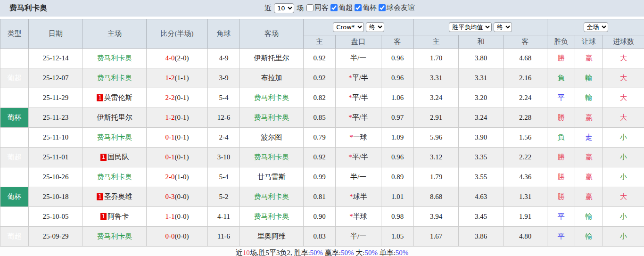 This screenshot has width=644, height=256. What do you see at coordinates (358, 197) in the screenshot?
I see `handicap-cell: *球半` at bounding box center [358, 197].